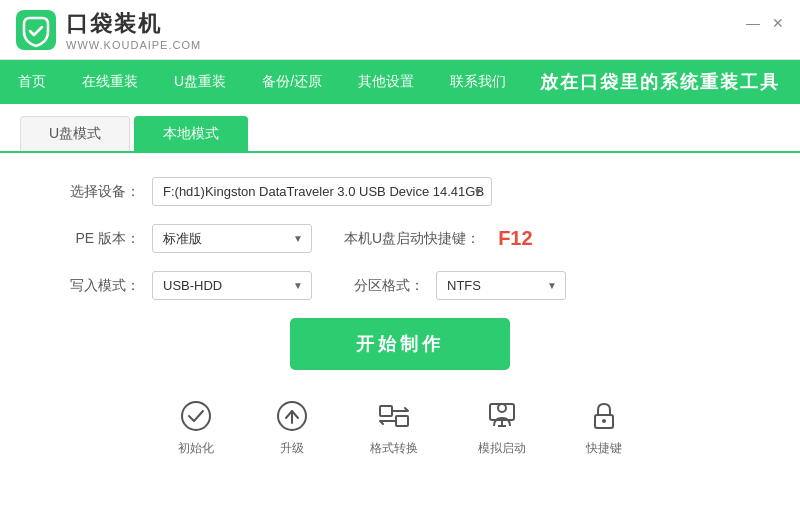 Image resolution: width=800 pixels, height=510 pixels. Describe the element at coordinates (134, 45) in the screenshot. I see `app-url: WWW.KOUDAIPE.COM` at that location.